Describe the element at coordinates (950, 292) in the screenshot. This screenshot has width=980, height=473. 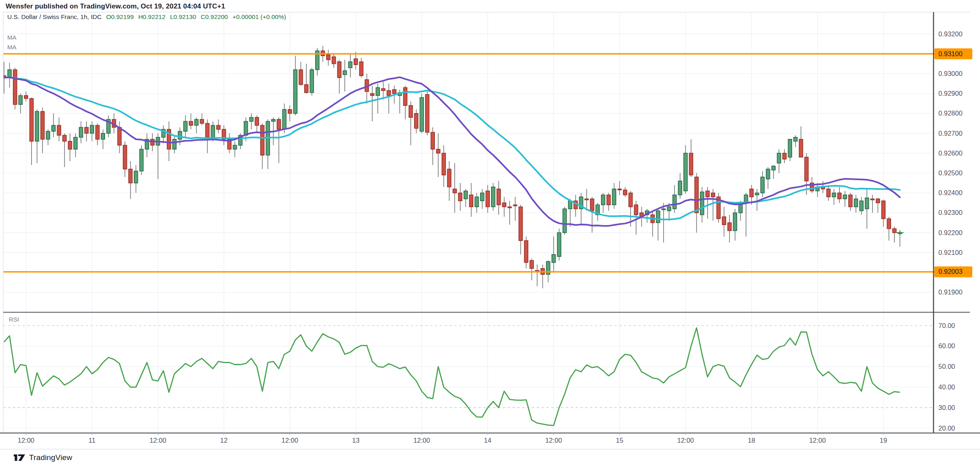
I see `price-axis-label: 0.91900` at that location.